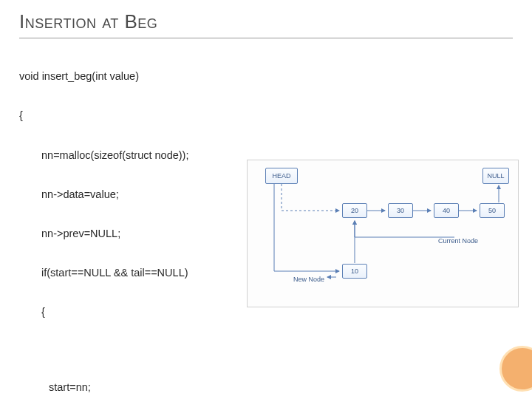  What do you see at coordinates (266, 116) in the screenshot?
I see `code-line: {` at bounding box center [266, 116].